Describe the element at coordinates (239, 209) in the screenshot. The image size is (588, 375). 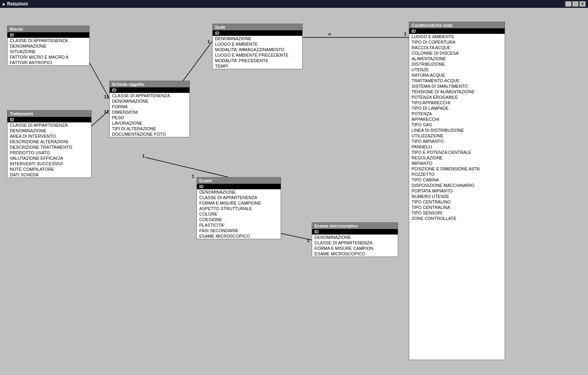
I see `table-row: ASPETTO STRUTTURALE` at that location.